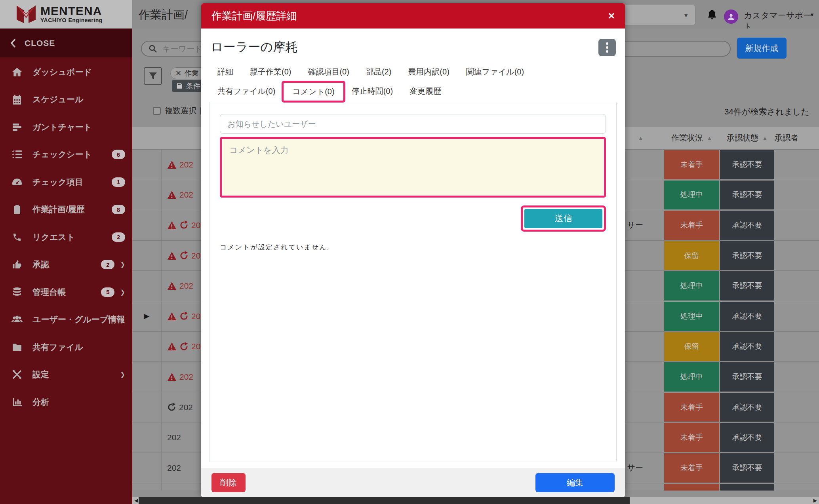  I want to click on approval-column-header: 承認状態▲, so click(747, 138).